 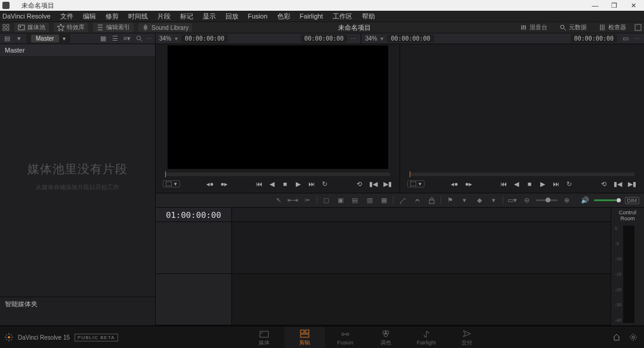 I want to click on mixer-toggle: 混音台, so click(x=534, y=27).